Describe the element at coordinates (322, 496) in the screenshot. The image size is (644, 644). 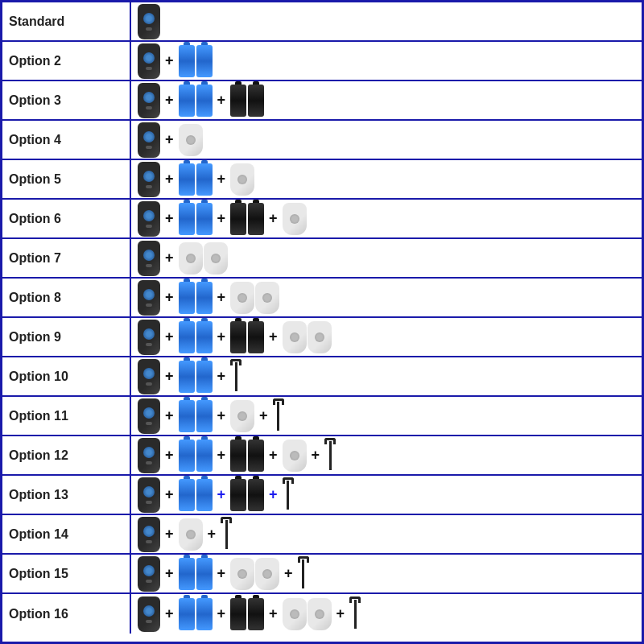
I see `table-row: Option 13+++` at that location.